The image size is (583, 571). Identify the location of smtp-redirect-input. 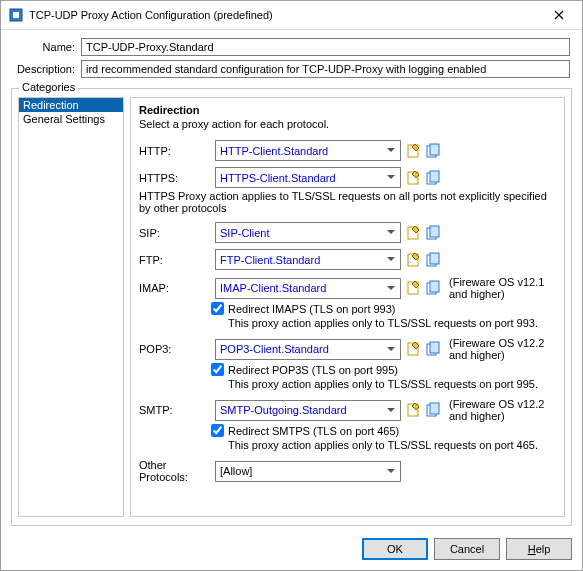
(218, 430).